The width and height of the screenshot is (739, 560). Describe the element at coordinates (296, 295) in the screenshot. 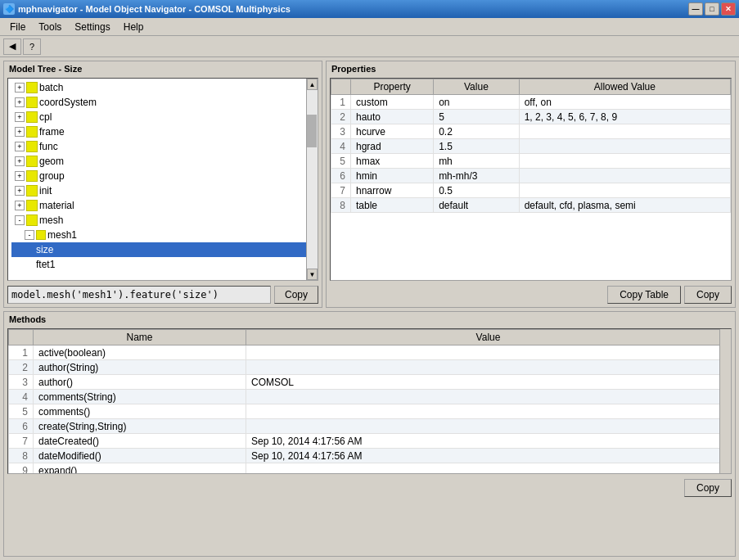

I see `tree-copy-button: Copy` at that location.